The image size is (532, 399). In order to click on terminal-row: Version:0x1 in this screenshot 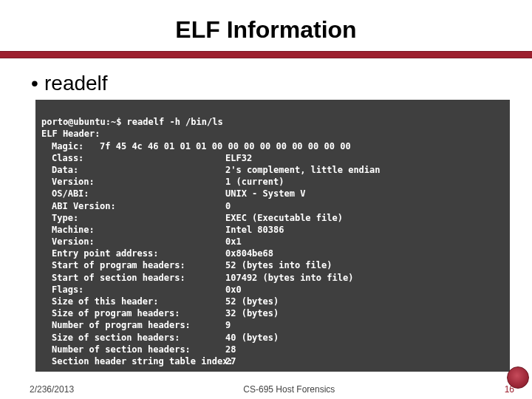, I will do `click(273, 242)`.